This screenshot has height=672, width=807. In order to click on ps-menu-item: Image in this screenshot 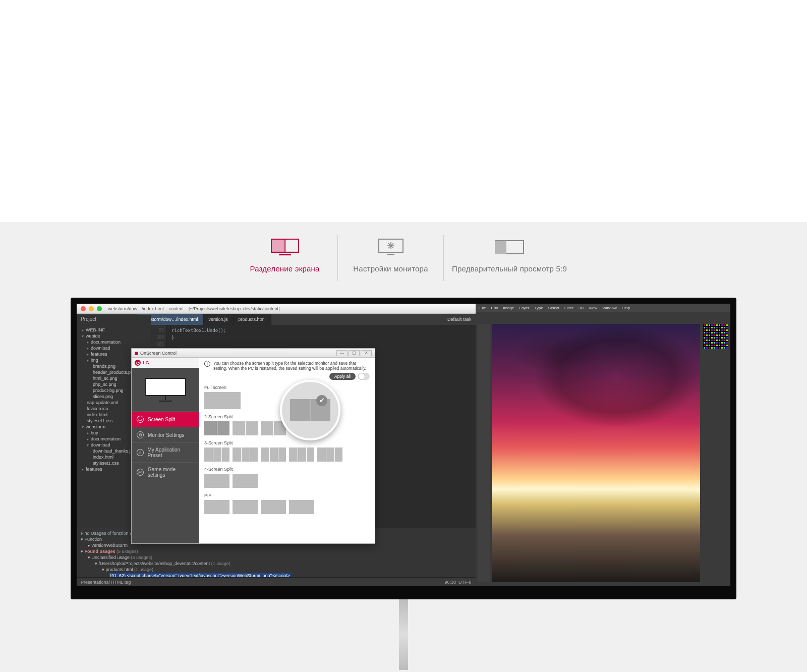, I will do `click(508, 308)`.